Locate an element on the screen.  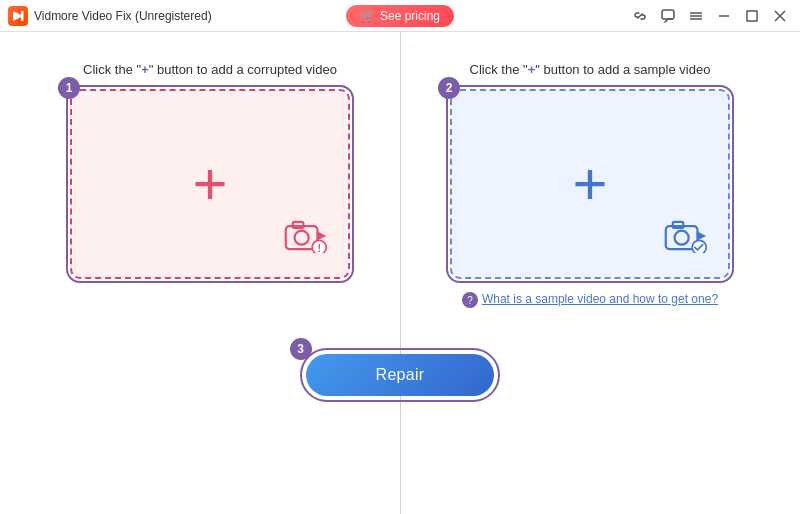
center-divider is located at coordinates (400, 273).